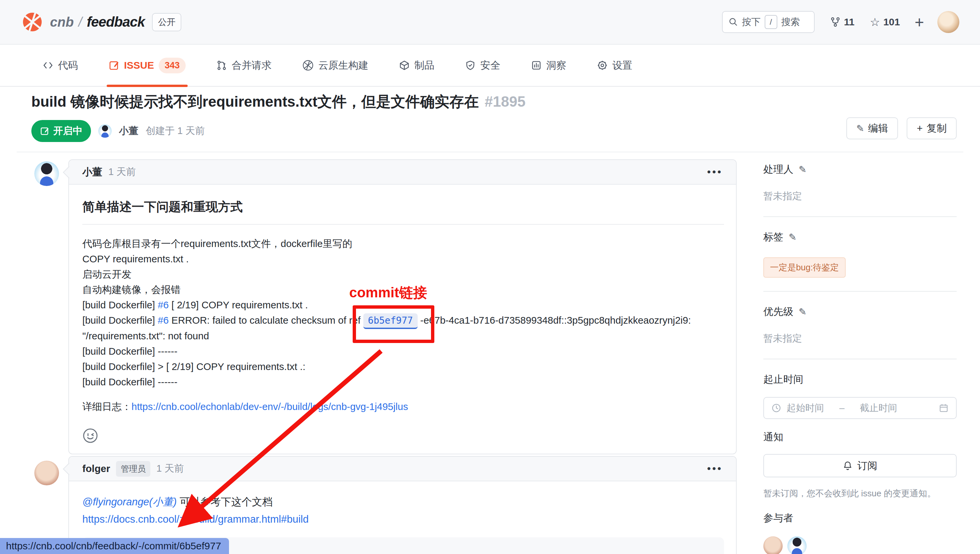 This screenshot has width=980, height=554. Describe the element at coordinates (62, 22) in the screenshot. I see `org-name: cnb` at that location.